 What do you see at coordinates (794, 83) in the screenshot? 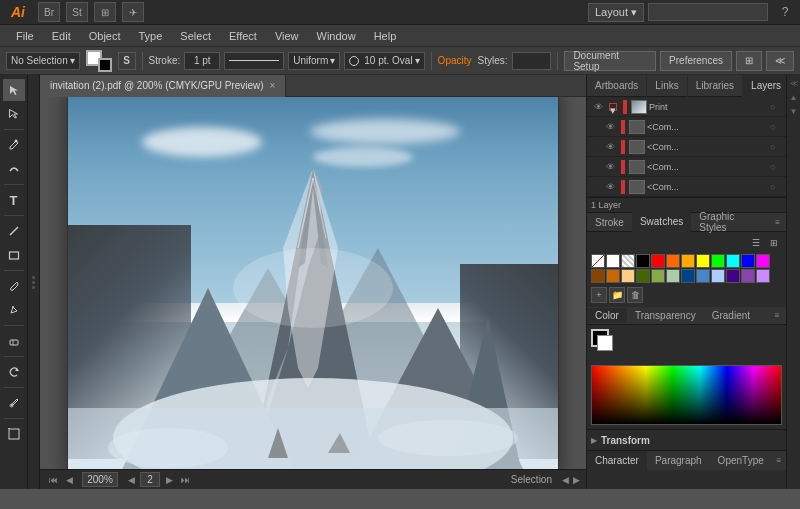
I see `edge-btn-1: ≪` at bounding box center [794, 83].